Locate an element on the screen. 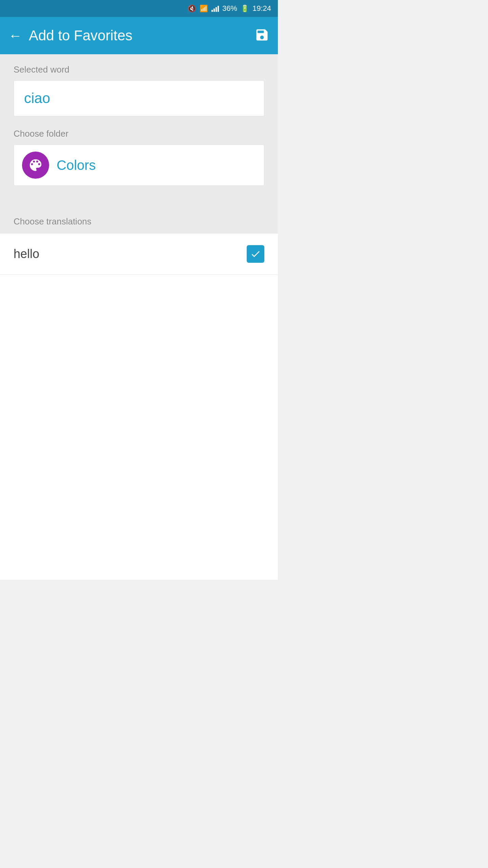 The width and height of the screenshot is (488, 868). save-icon is located at coordinates (262, 35).